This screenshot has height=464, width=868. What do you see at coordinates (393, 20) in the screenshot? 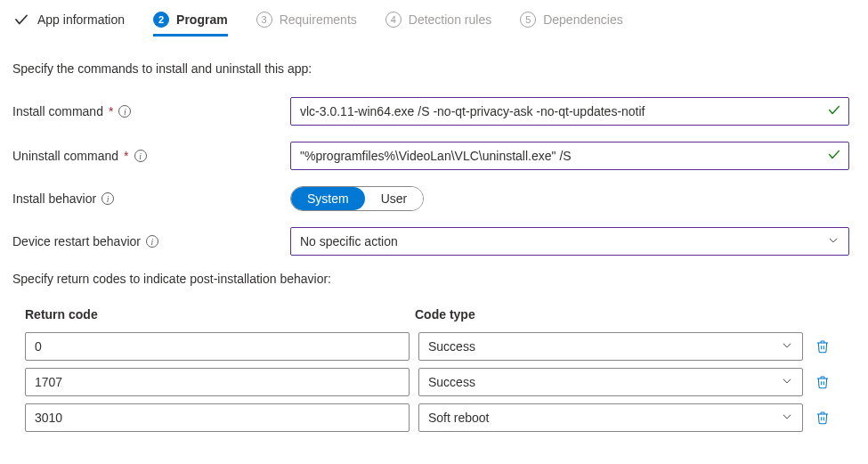
I see `step-number: 4` at bounding box center [393, 20].